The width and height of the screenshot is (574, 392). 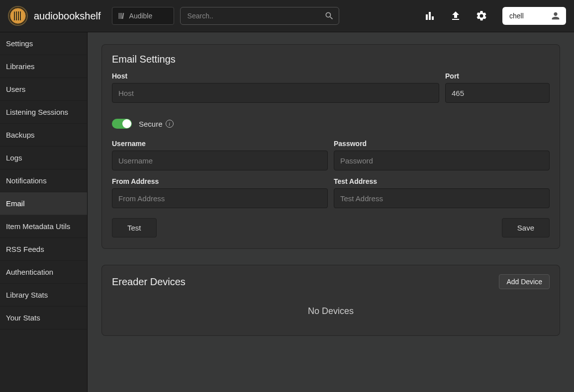 What do you see at coordinates (287, 16) in the screenshot?
I see `app-header: audiobookshelf Audible chell` at bounding box center [287, 16].